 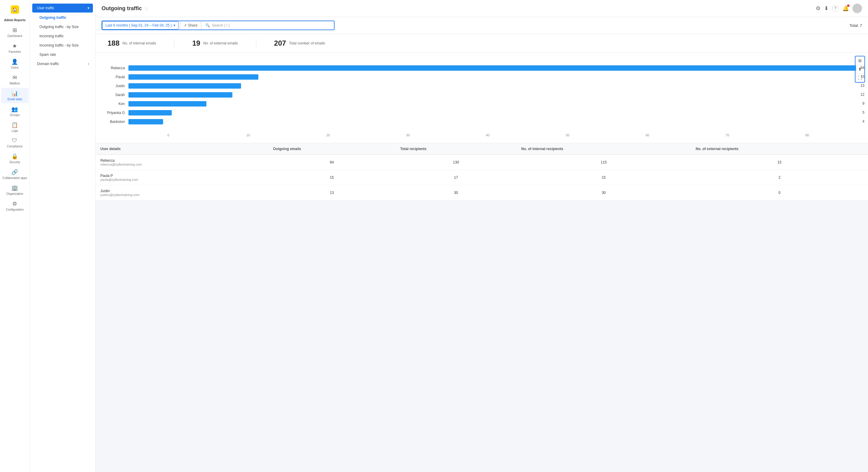 What do you see at coordinates (479, 77) in the screenshot?
I see `bar-row-paula: Paula 15` at bounding box center [479, 77].